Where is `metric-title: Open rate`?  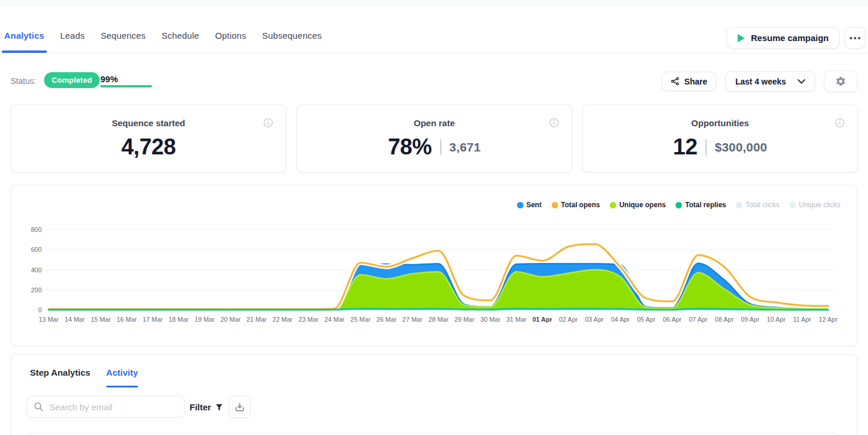
metric-title: Open rate is located at coordinates (434, 123).